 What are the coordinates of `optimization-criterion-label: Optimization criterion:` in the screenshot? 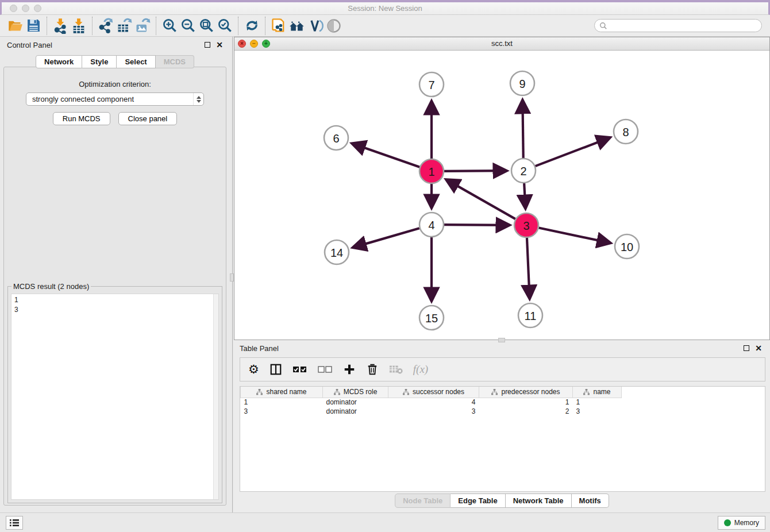 It's located at (115, 84).